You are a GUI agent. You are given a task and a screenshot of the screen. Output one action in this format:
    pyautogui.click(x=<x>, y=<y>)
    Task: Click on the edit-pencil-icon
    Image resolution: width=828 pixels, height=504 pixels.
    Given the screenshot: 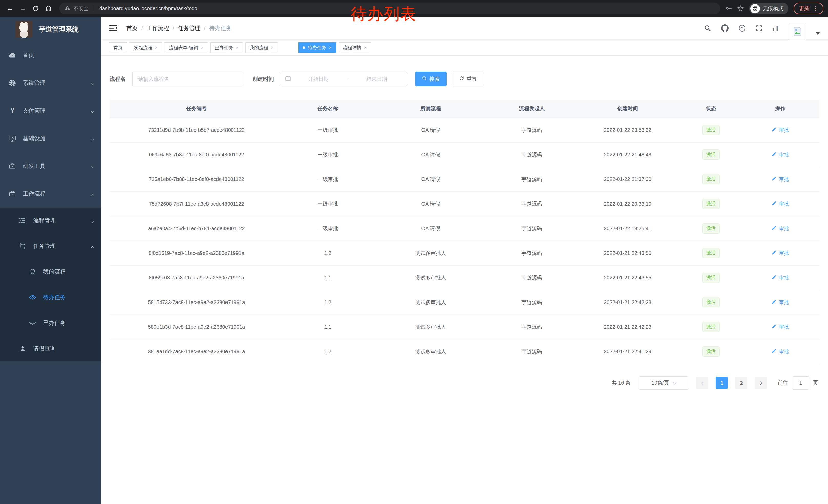 What is the action you would take?
    pyautogui.click(x=774, y=228)
    